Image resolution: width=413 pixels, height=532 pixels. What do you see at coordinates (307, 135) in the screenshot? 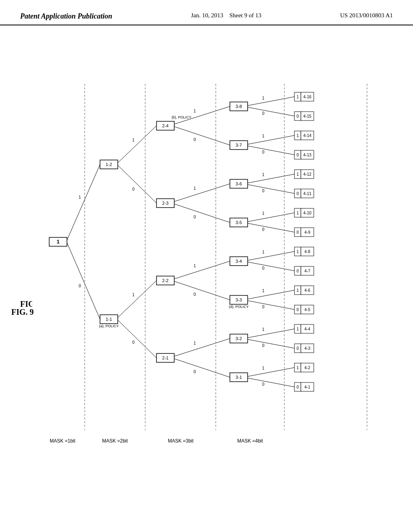
I see `svg-text: 4-14` at bounding box center [307, 135].